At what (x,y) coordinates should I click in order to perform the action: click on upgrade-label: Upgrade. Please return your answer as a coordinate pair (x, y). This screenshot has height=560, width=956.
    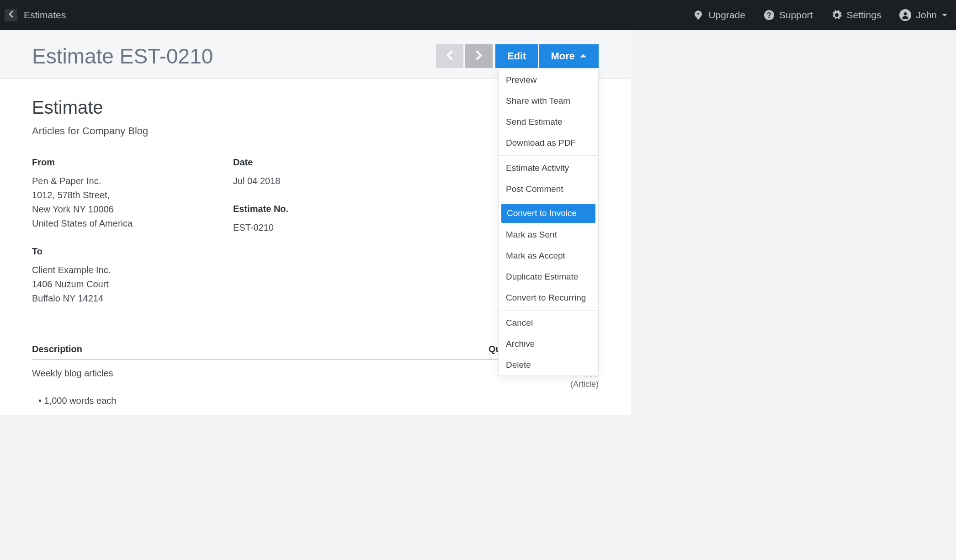
    Looking at the image, I should click on (727, 15).